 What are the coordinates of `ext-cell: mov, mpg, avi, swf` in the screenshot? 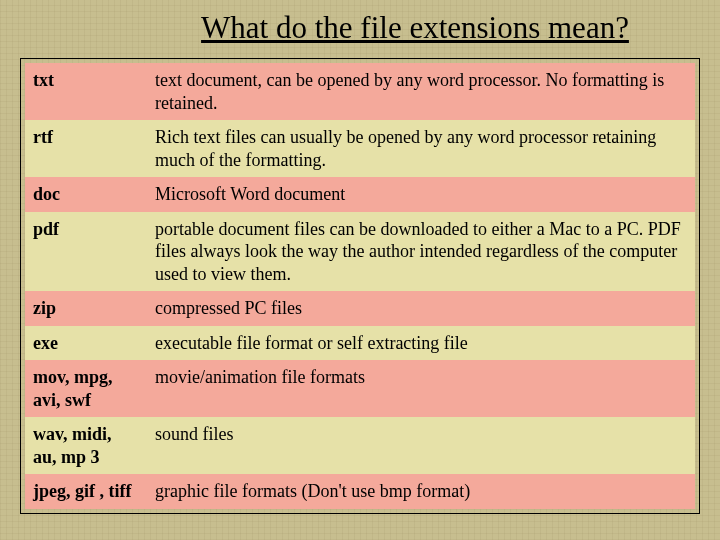 It's located at (86, 388).